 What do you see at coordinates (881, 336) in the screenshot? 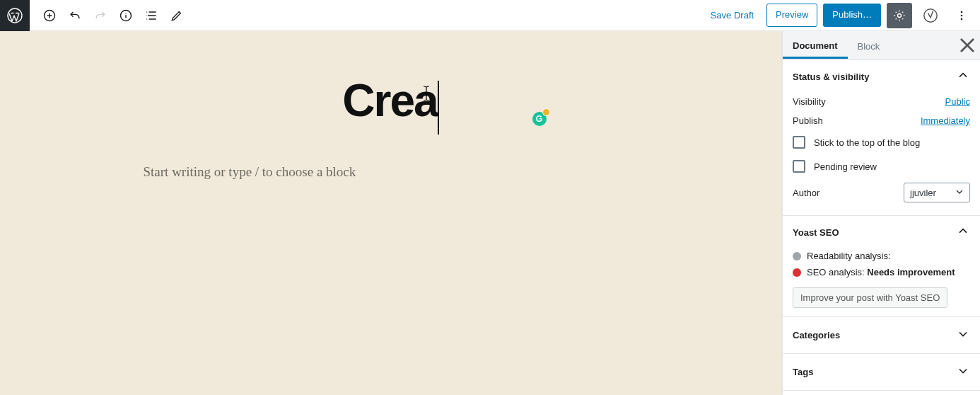
I see `panel-categories: Categories` at bounding box center [881, 336].